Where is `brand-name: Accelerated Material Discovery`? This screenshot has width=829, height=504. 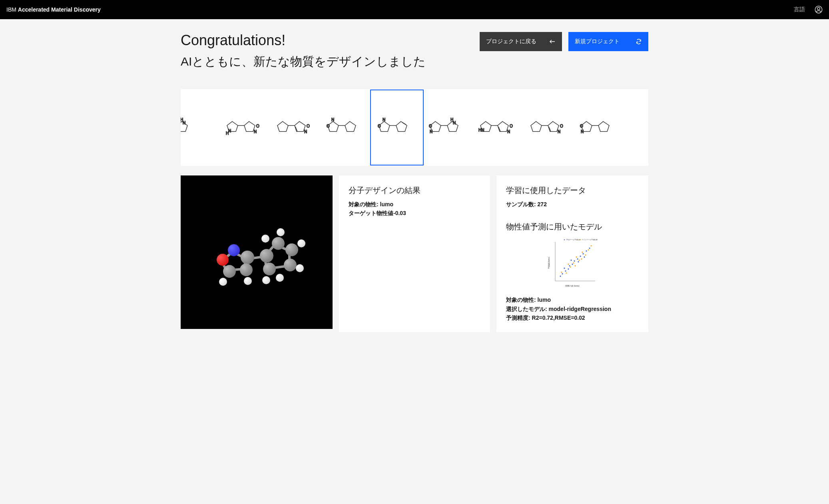
brand-name: Accelerated Material Discovery is located at coordinates (59, 10).